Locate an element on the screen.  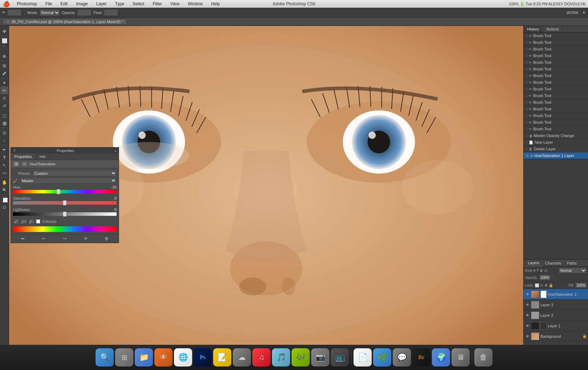
lock-all: 🔒 is located at coordinates (551, 285).